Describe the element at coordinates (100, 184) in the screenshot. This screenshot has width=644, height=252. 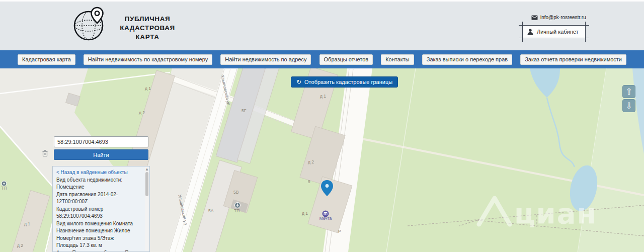
I see `info-line-object-kind: Вид объекта недвижимости: Помещение` at that location.